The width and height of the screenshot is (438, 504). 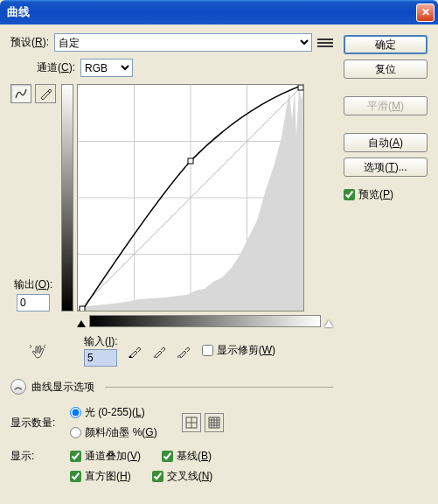 What do you see at coordinates (33, 285) in the screenshot?
I see `output-label: 输出(O):` at bounding box center [33, 285].